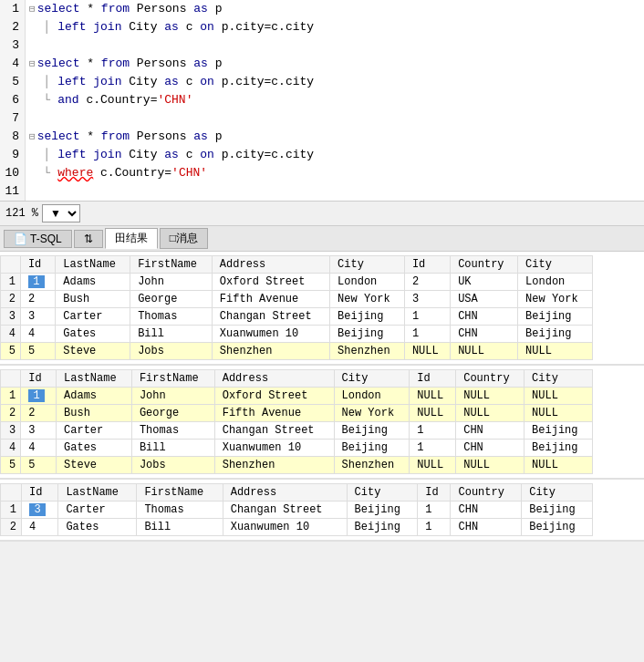 Image resolution: width=644 pixels, height=662 pixels. I want to click on col-firstname-2: FirstName, so click(173, 379).